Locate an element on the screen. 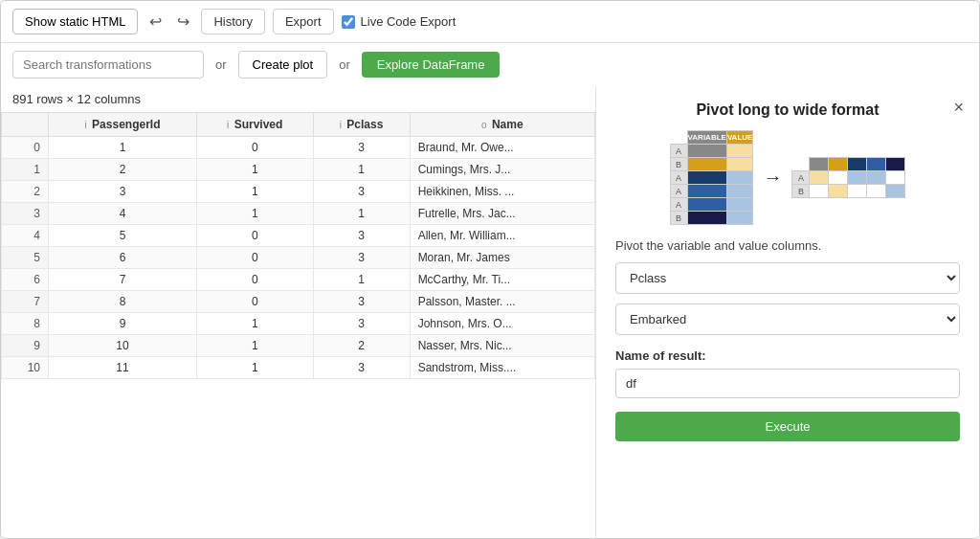 Image resolution: width=980 pixels, height=539 pixels. cell-passengerid: 2 is located at coordinates (122, 170).